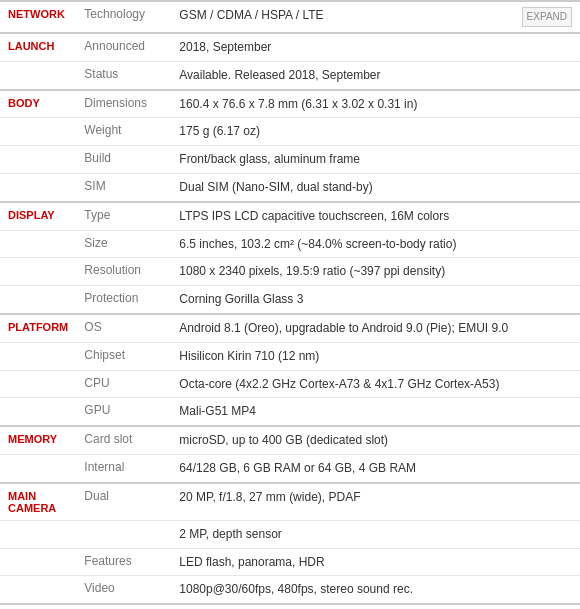 Image resolution: width=580 pixels, height=609 pixels. What do you see at coordinates (376, 104) in the screenshot?
I see `value-body-0: 160.4 x 76.6 x 7.8 mm (6.31 x 3.02 x 0.3…` at bounding box center [376, 104].